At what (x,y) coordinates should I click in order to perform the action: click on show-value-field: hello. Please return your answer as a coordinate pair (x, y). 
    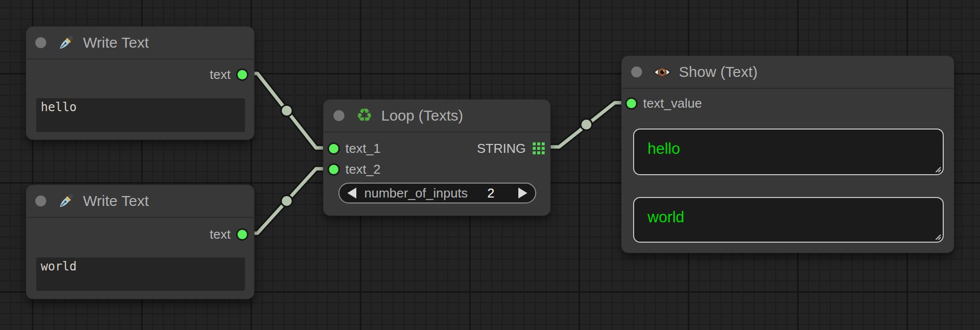
    Looking at the image, I should click on (788, 152).